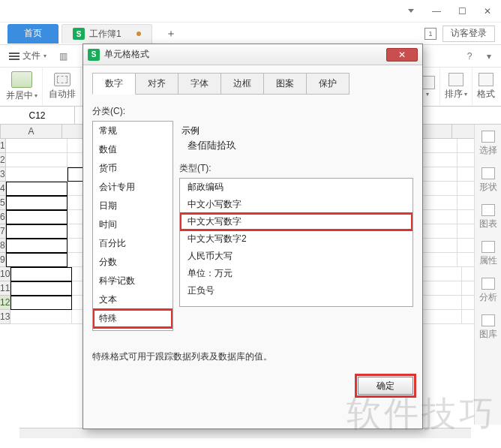 The width and height of the screenshot is (501, 448). Describe the element at coordinates (486, 80) in the screenshot. I see `format-icon` at that location.